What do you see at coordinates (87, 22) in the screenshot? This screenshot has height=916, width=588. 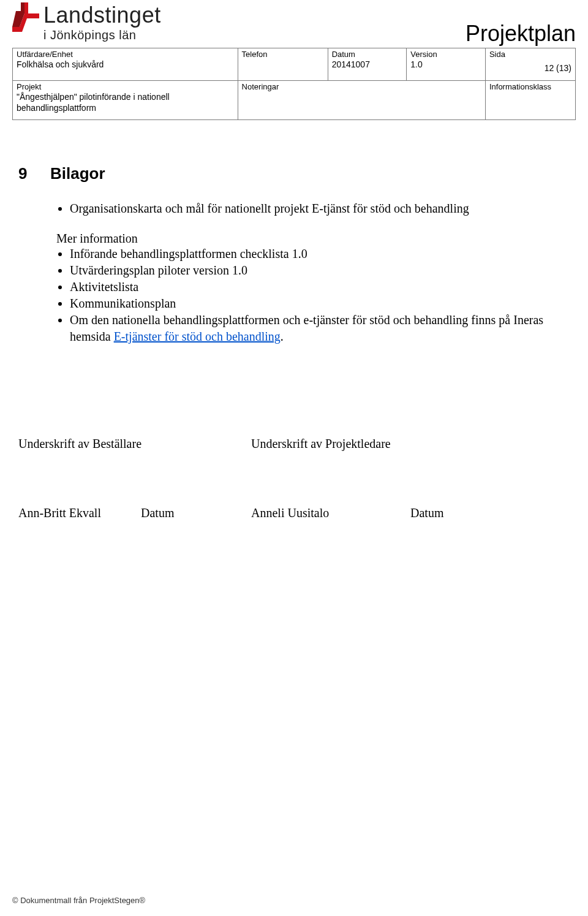 I see `logo: Landstinget i Jönköpings län` at bounding box center [87, 22].